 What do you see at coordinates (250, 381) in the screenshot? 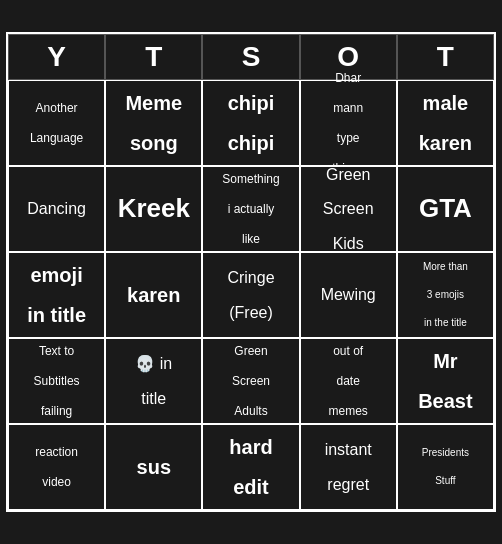
I see `bingo-cell: GreenScreenAdults` at bounding box center [250, 381].